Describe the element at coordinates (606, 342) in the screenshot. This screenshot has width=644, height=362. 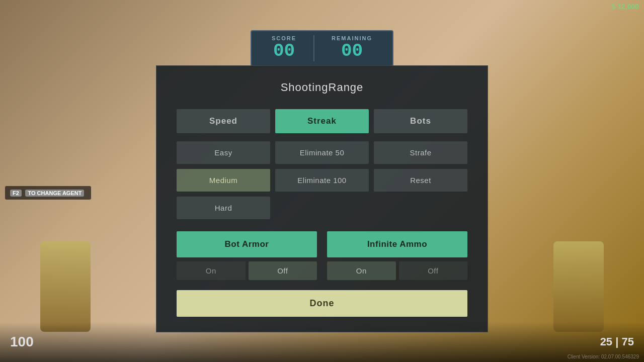
I see `ammo-current: 25` at that location.